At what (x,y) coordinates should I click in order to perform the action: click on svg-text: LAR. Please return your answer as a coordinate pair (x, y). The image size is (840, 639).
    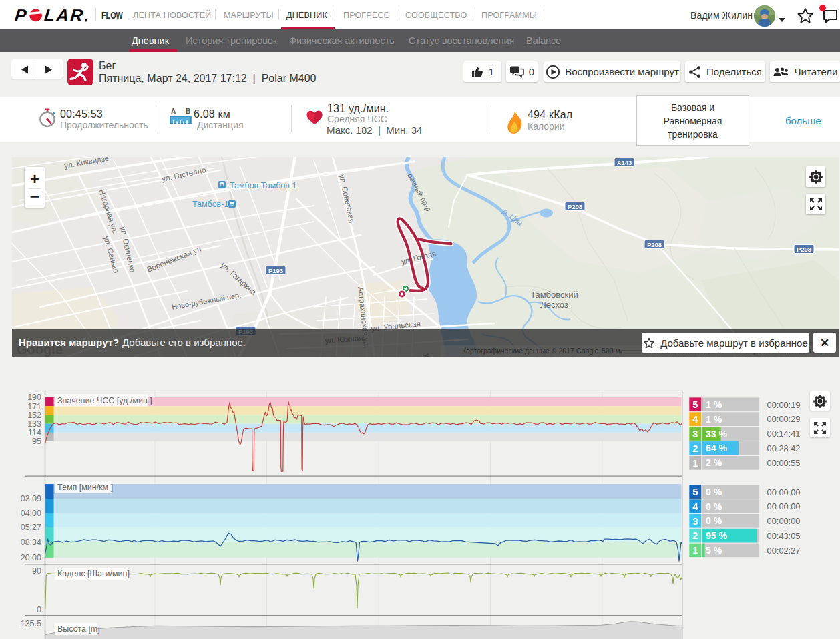
    Looking at the image, I should click on (64, 15).